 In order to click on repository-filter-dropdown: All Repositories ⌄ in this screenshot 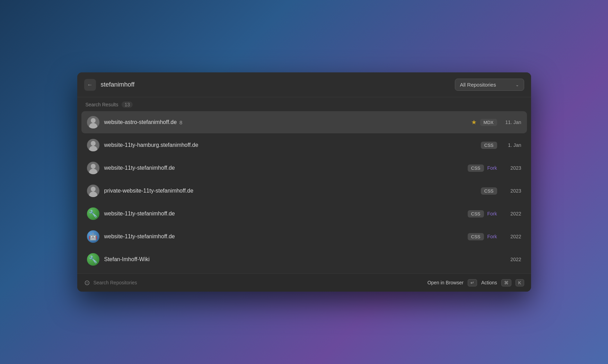, I will do `click(490, 85)`.